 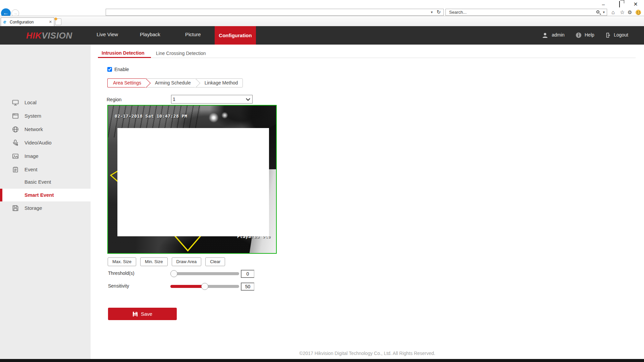 I want to click on sidebar-label: Video/Audio, so click(x=38, y=143).